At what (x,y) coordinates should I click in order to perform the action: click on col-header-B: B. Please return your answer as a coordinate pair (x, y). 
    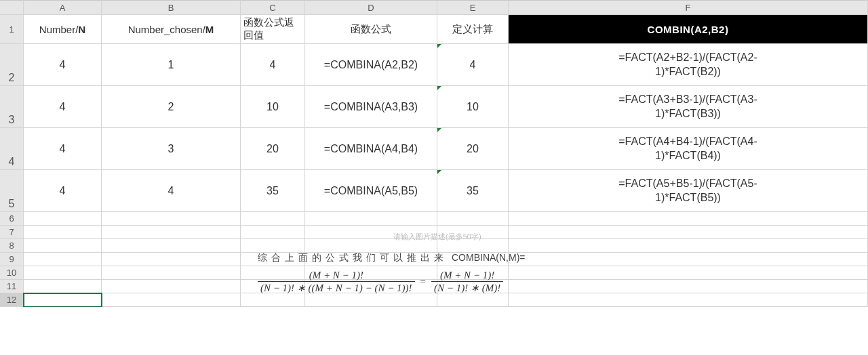
    Looking at the image, I should click on (171, 7).